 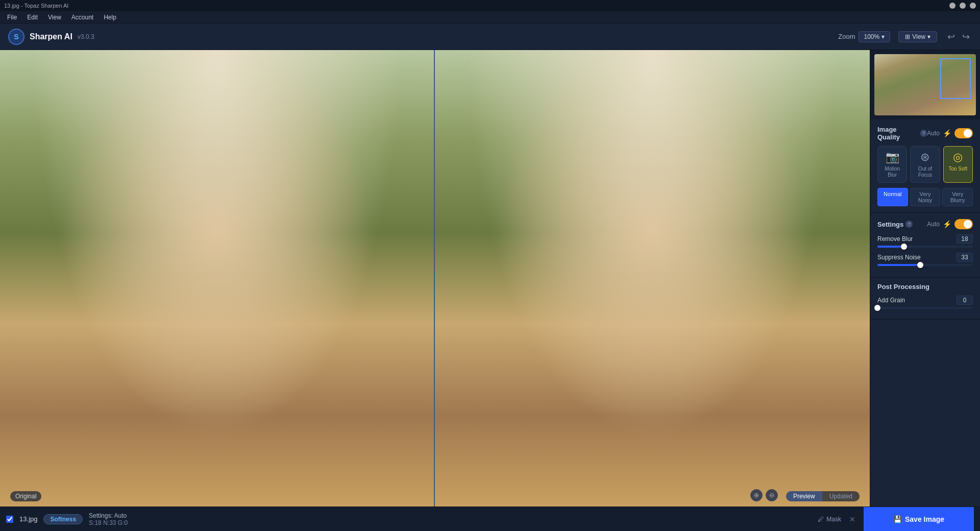 What do you see at coordinates (764, 495) in the screenshot?
I see `compare-icons: ⊕ ⊖` at bounding box center [764, 495].